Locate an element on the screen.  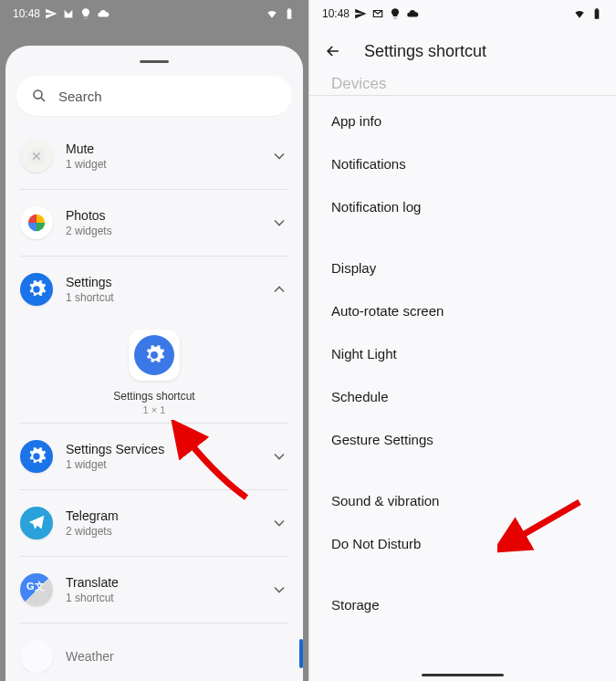
shortcut-option: Schedule is located at coordinates (463, 396).